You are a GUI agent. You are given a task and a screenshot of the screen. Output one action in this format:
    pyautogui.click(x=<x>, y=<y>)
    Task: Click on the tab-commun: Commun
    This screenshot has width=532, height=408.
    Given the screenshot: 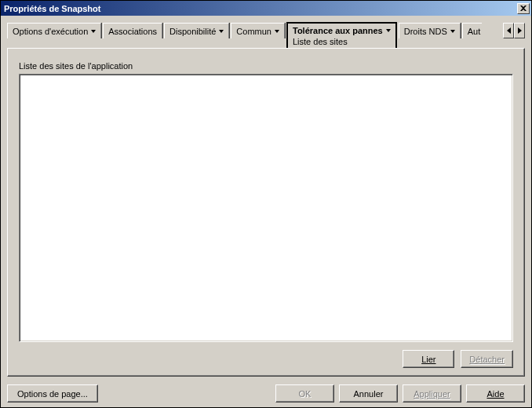 What is the action you would take?
    pyautogui.click(x=257, y=31)
    